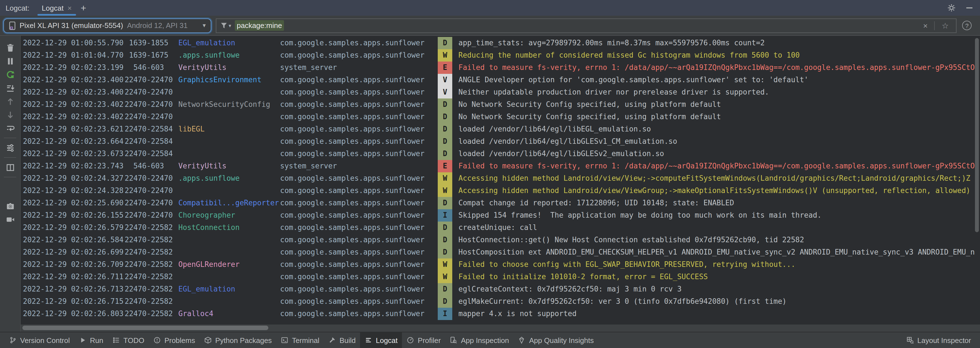 This screenshot has width=980, height=348. Describe the element at coordinates (479, 340) in the screenshot. I see `statusbar-item-app-inspection: App Inspection` at that location.